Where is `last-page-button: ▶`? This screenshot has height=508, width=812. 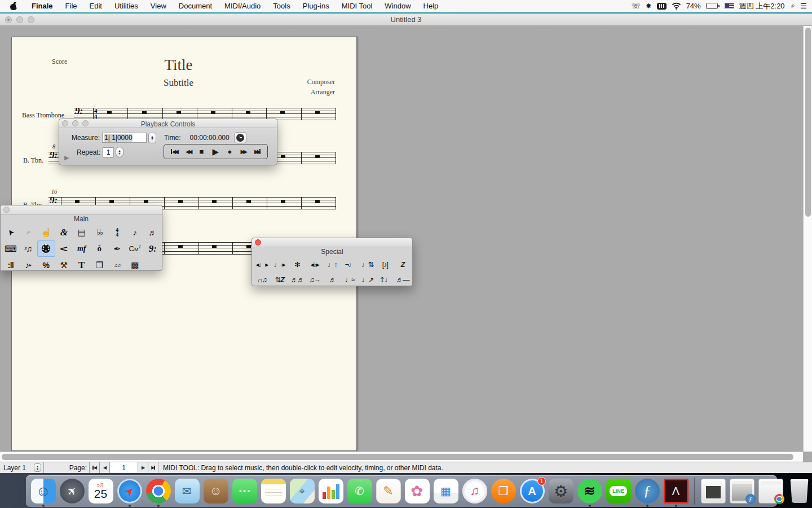
last-page-button: ▶ is located at coordinates (153, 467).